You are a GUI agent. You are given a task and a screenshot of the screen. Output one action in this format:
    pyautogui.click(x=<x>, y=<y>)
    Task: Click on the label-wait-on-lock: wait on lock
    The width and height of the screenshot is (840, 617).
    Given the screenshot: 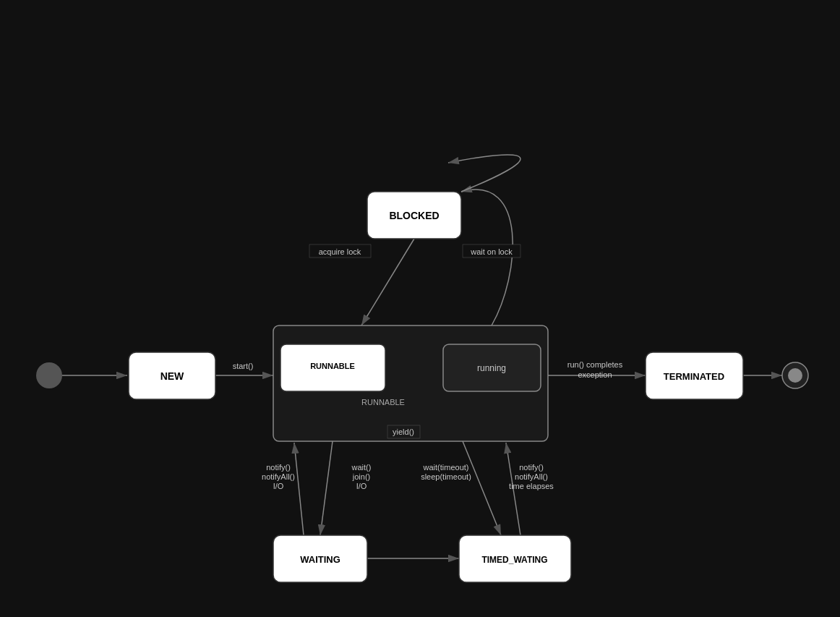 What is the action you would take?
    pyautogui.click(x=492, y=252)
    